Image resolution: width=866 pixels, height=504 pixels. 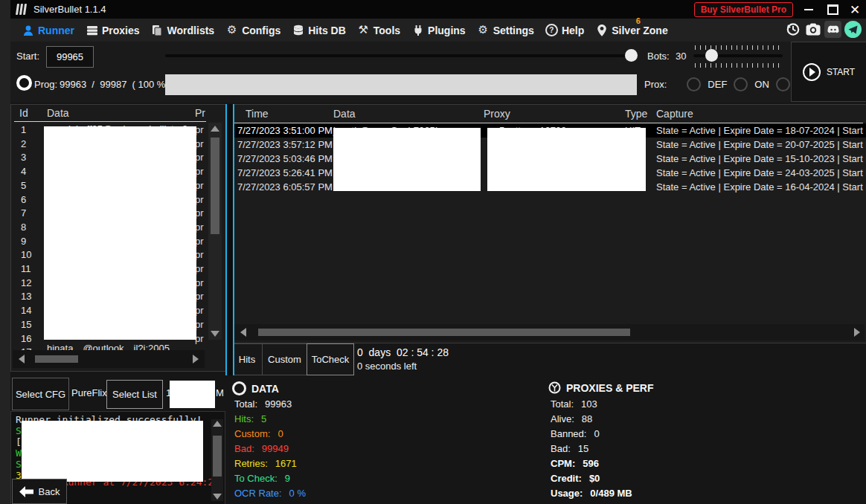 What do you see at coordinates (262, 449) in the screenshot?
I see `stat-bad: Bad:99949` at bounding box center [262, 449].